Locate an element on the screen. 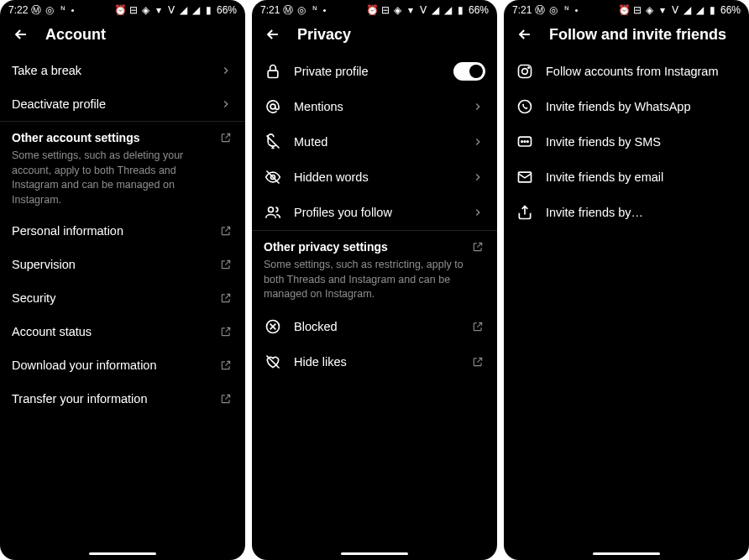 The image size is (749, 560). row-label: Profiles you follow is located at coordinates (382, 212).